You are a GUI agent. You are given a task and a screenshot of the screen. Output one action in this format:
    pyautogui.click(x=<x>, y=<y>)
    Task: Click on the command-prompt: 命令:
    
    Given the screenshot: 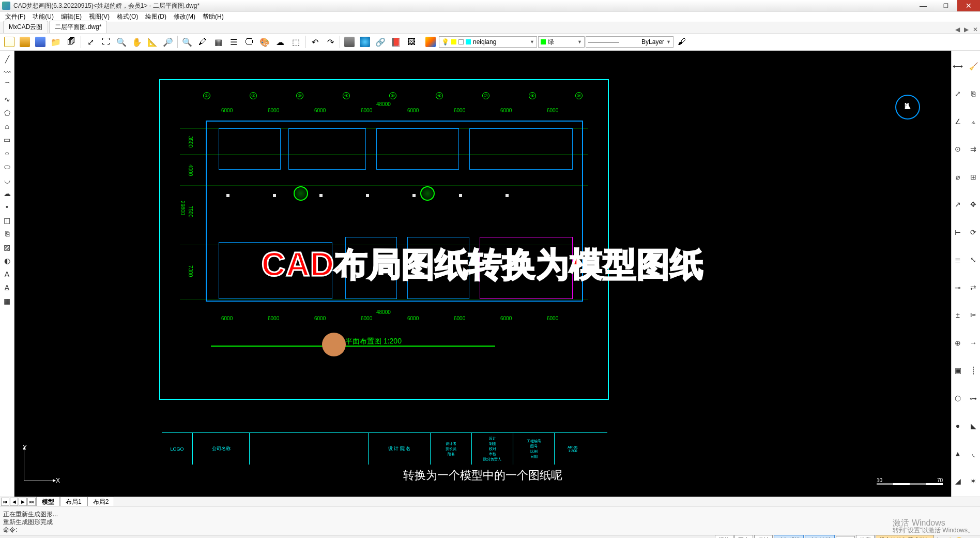 What is the action you would take?
    pyautogui.click(x=490, y=530)
    